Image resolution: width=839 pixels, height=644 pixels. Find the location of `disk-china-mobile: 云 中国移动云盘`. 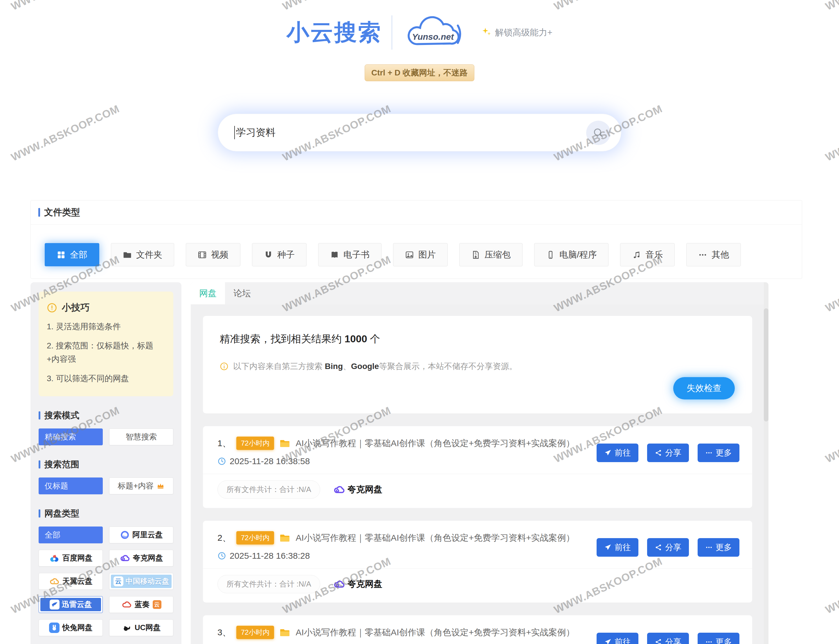

disk-china-mobile: 云 中国移动云盘 is located at coordinates (141, 581).